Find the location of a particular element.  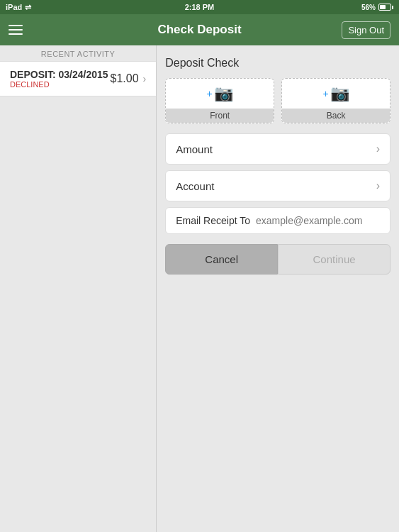

front-camera-box: + 📷 Front is located at coordinates (220, 101).